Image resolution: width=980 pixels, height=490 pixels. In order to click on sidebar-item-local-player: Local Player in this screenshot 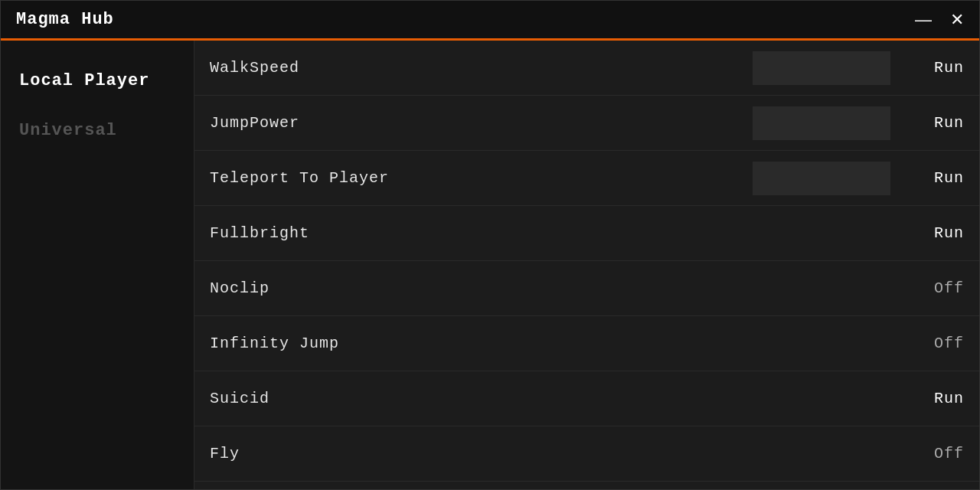, I will do `click(97, 81)`.